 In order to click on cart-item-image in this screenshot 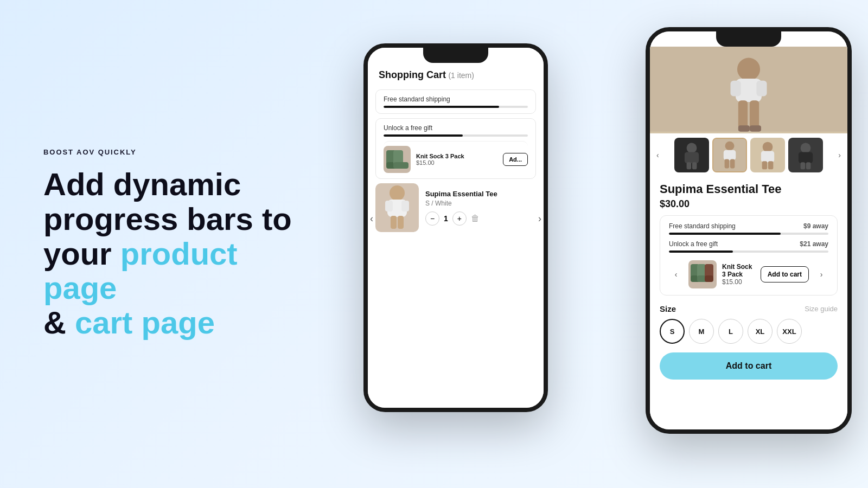, I will do `click(397, 208)`.